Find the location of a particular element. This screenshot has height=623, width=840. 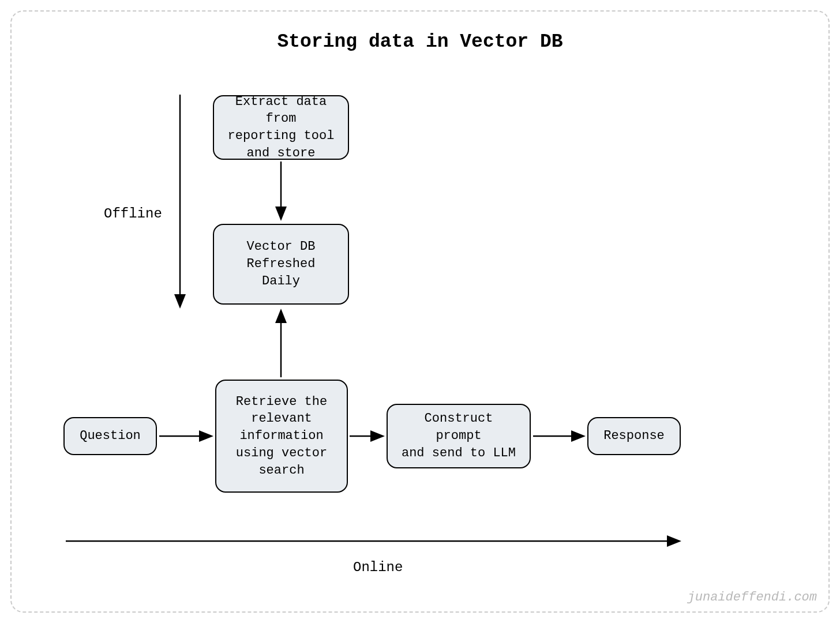

box-construct-text: Construct promptand send to LLM is located at coordinates (459, 436).